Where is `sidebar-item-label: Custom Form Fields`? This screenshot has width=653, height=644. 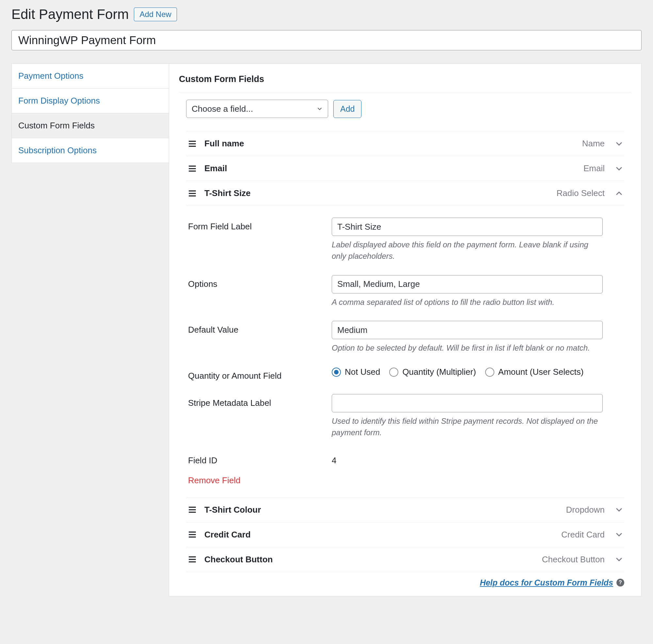
sidebar-item-label: Custom Form Fields is located at coordinates (56, 125).